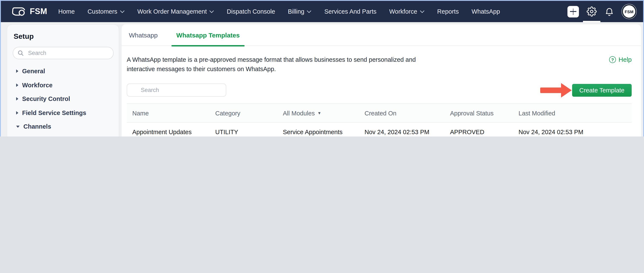 The image size is (644, 273). What do you see at coordinates (575, 132) in the screenshot?
I see `cell-last-modified: Nov 24, 2024 02:53 PM` at bounding box center [575, 132].